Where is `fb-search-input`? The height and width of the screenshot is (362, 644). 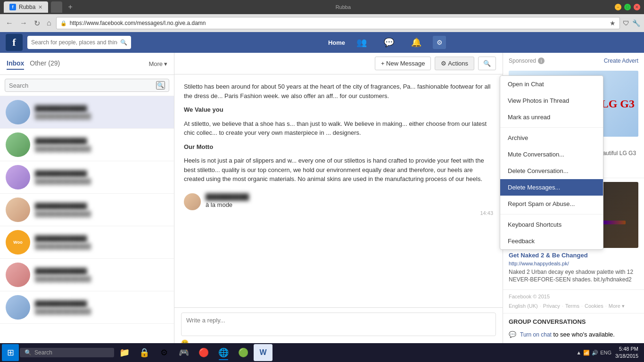
fb-search-input is located at coordinates (74, 42).